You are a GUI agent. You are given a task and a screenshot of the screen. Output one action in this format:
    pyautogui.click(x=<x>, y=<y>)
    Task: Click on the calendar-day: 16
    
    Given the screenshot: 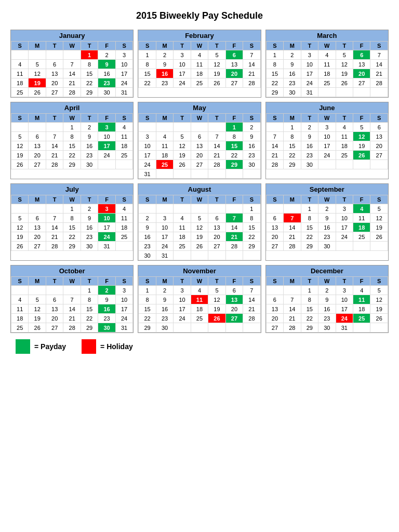 What is the action you would take?
    pyautogui.click(x=164, y=309)
    